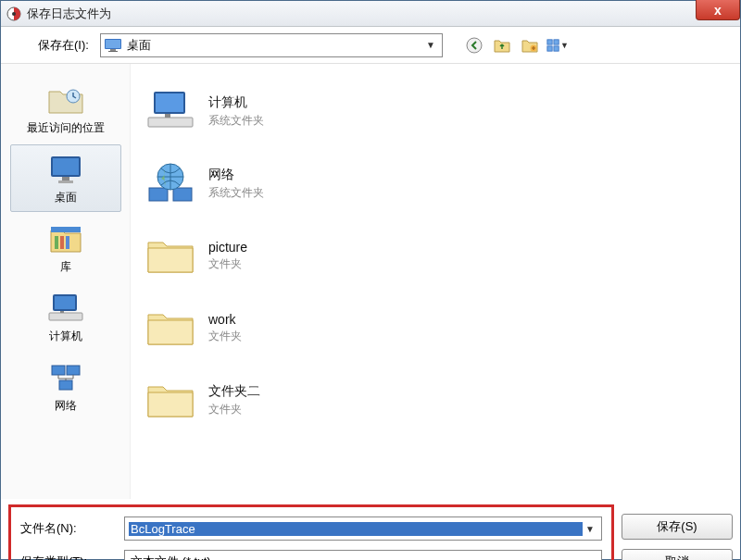  Describe the element at coordinates (435, 111) in the screenshot. I see `file-item-computer: 计算机 系统文件夹` at that location.